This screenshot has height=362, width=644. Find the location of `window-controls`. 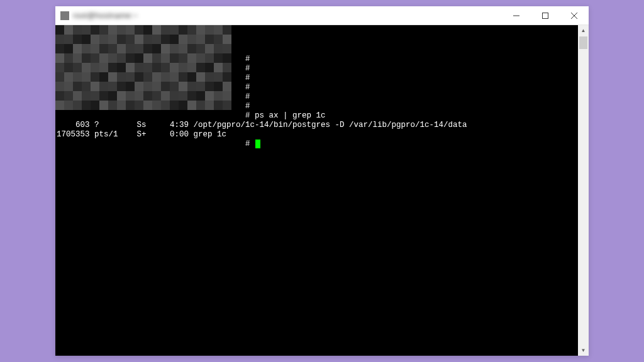

window-controls is located at coordinates (545, 15).